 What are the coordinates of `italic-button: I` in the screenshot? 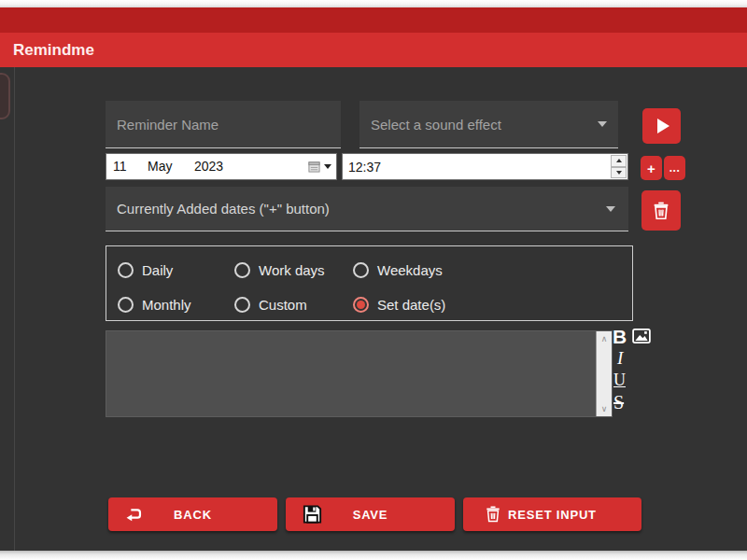 It's located at (620, 358).